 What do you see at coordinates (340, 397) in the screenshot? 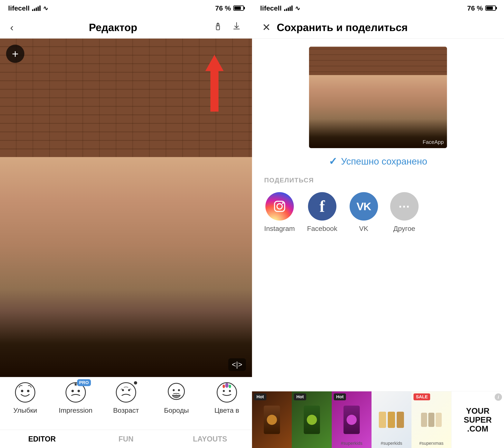
I see `hot-badge-3: Hot` at bounding box center [340, 397].